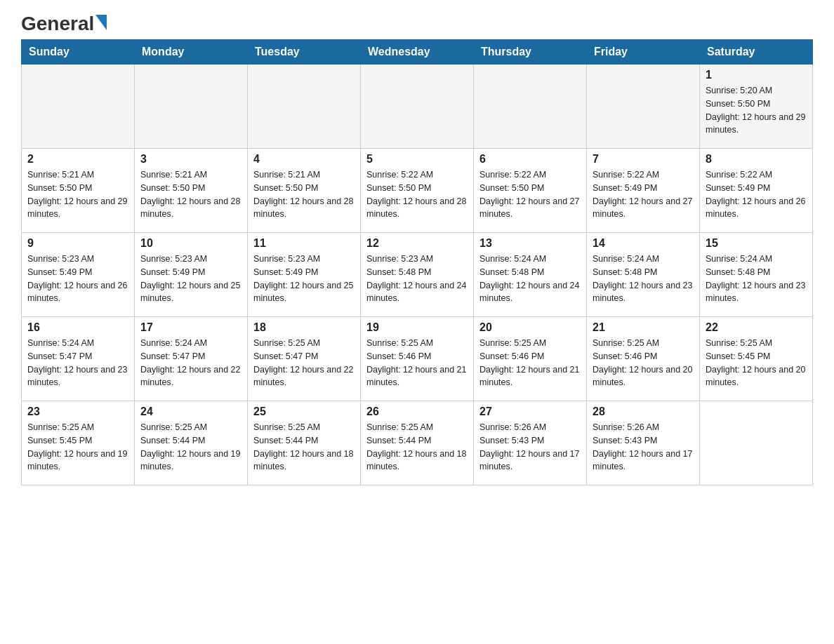 The width and height of the screenshot is (834, 644). Describe the element at coordinates (305, 275) in the screenshot. I see `calendar-cell: 11Sunrise: 5:23 AMSunset: 5:49 PMDayligh…` at that location.